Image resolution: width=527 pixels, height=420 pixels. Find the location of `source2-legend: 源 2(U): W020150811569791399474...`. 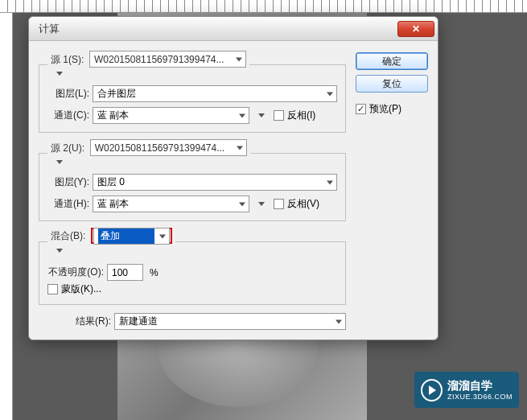

source2-legend: 源 2(U): W020150811569791399474... is located at coordinates (149, 153).